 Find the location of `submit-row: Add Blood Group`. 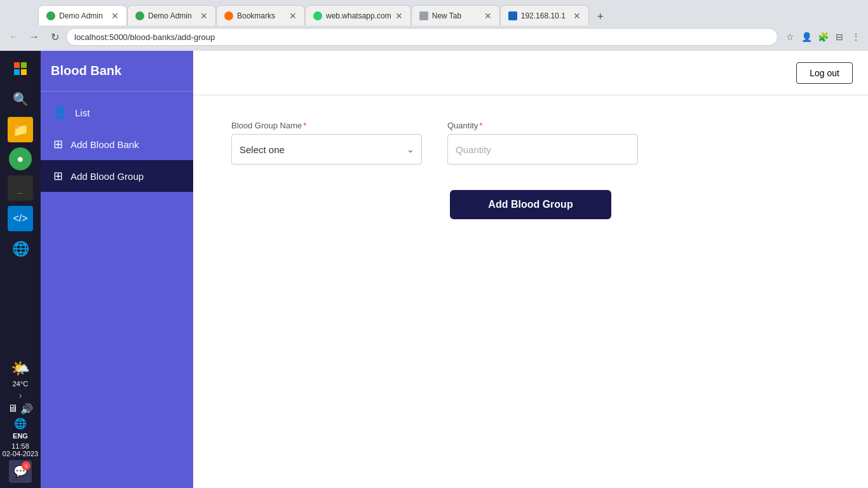

submit-row: Add Blood Group is located at coordinates (531, 205).